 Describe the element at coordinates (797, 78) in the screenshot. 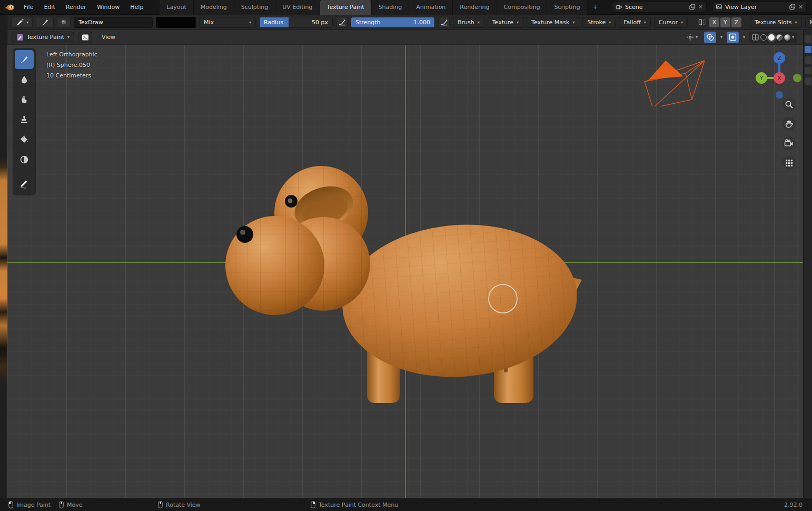

I see `gizmo-y-negative` at that location.